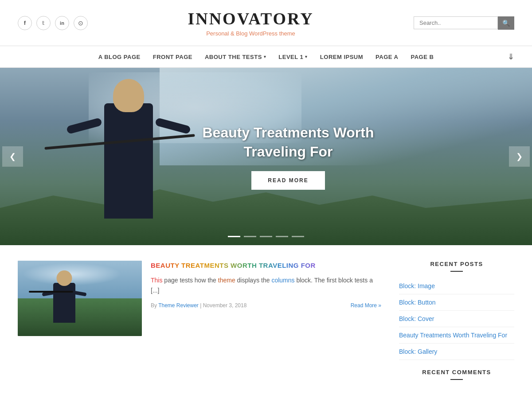 This screenshot has height=399, width=532. I want to click on recent-post-5: Block: Gallery, so click(457, 352).